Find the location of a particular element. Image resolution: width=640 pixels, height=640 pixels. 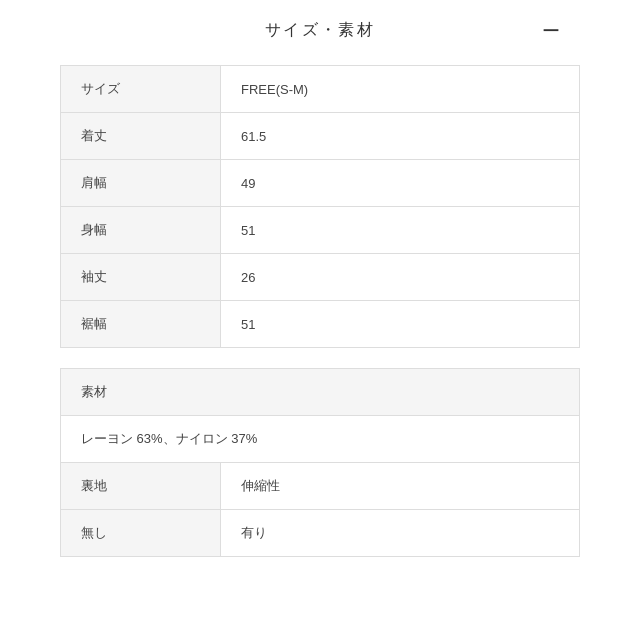

table-row: 無し有り is located at coordinates (320, 533).